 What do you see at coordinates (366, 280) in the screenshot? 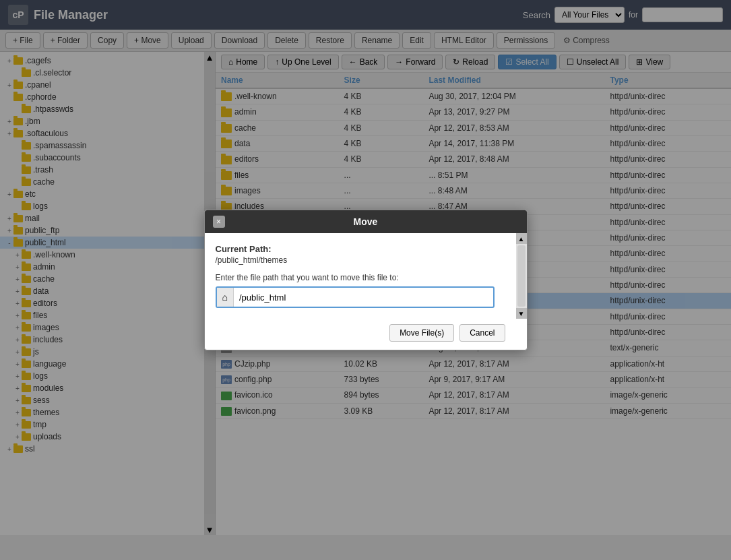
I see `move-modal: × Move Current Path: /public_html/themes…` at bounding box center [366, 280].